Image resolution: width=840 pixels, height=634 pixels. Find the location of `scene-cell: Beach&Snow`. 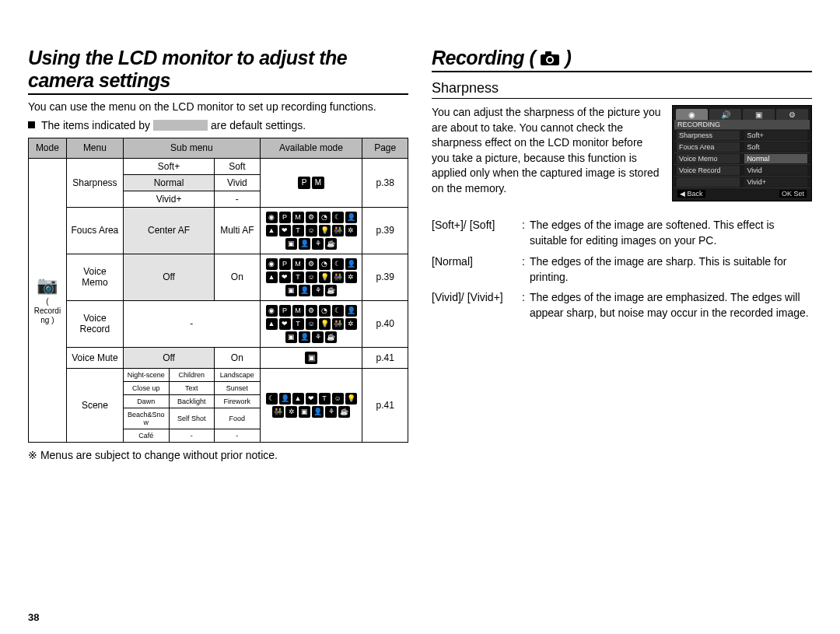

scene-cell: Beach&Snow is located at coordinates (146, 419).